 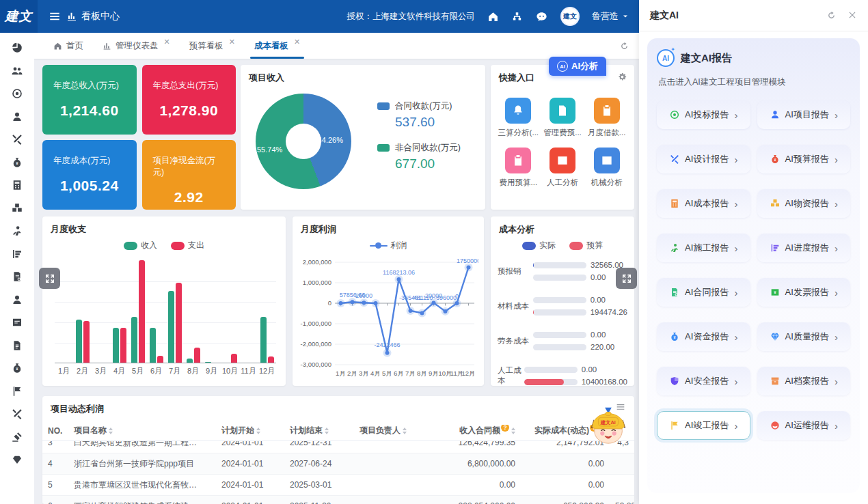 I want to click on kpi-card-2: 年度总支出(万元)1,278.90, so click(x=189, y=100).